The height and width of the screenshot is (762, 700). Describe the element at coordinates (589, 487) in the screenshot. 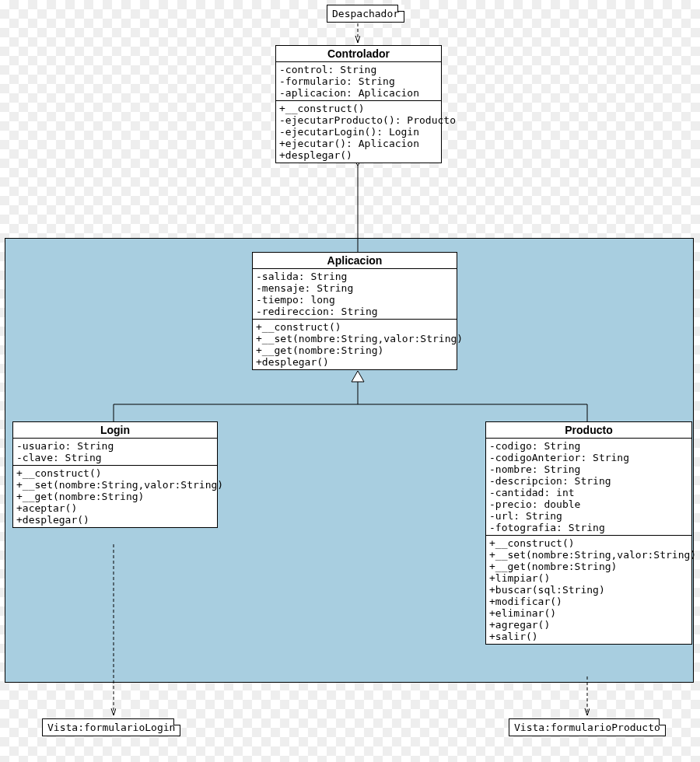

I see `class-attributes: -codigo: String-codigoAnterior: String-n…` at that location.